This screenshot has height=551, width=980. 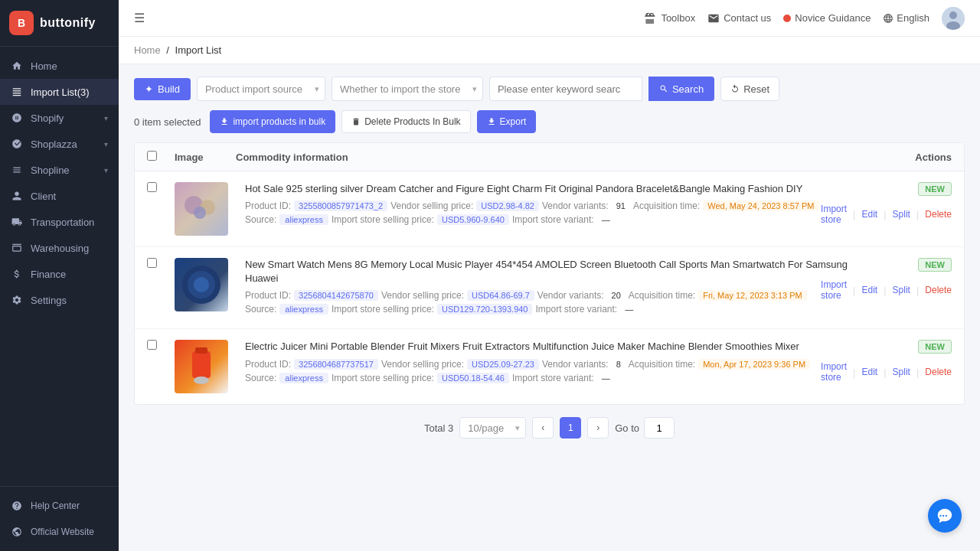 What do you see at coordinates (60, 66) in the screenshot?
I see `sidebar-item-home: Home` at bounding box center [60, 66].